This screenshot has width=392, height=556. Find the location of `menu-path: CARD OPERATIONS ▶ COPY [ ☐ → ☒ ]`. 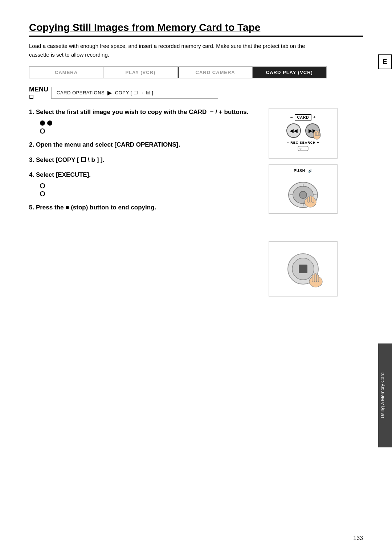

menu-path: CARD OPERATIONS ▶ COPY [ ☐ → ☒ ] is located at coordinates (135, 93).